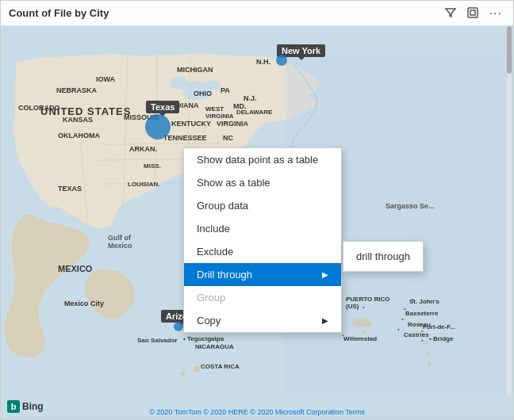  I want to click on drill-through-item: Drill through ▶, so click(263, 274).